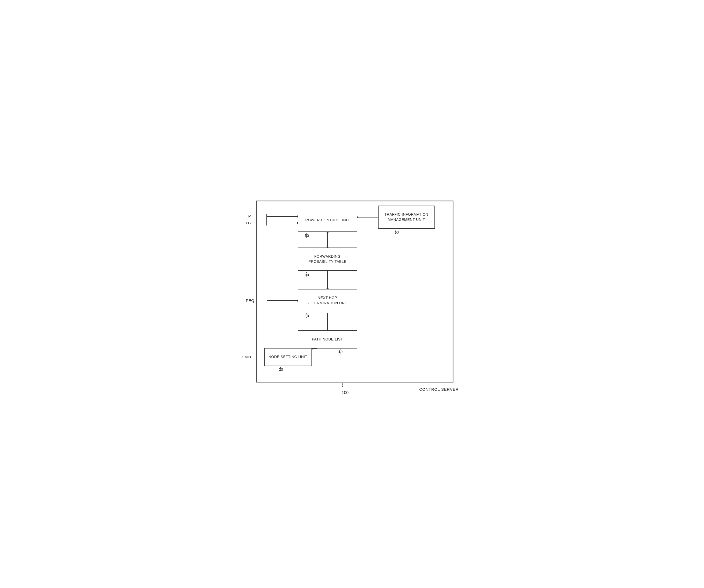  What do you see at coordinates (407, 217) in the screenshot?
I see `traffic-info-unit: TRAFFIC INFORMATIONMANAGEMENT UNIT` at bounding box center [407, 217].